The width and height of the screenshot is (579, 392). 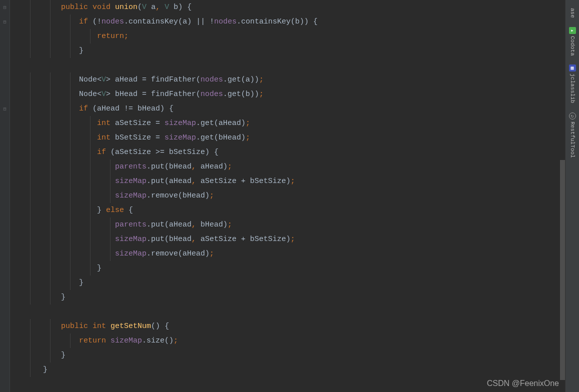 What do you see at coordinates (295, 341) in the screenshot?
I see `code-line: return sizeMap.size();` at bounding box center [295, 341].